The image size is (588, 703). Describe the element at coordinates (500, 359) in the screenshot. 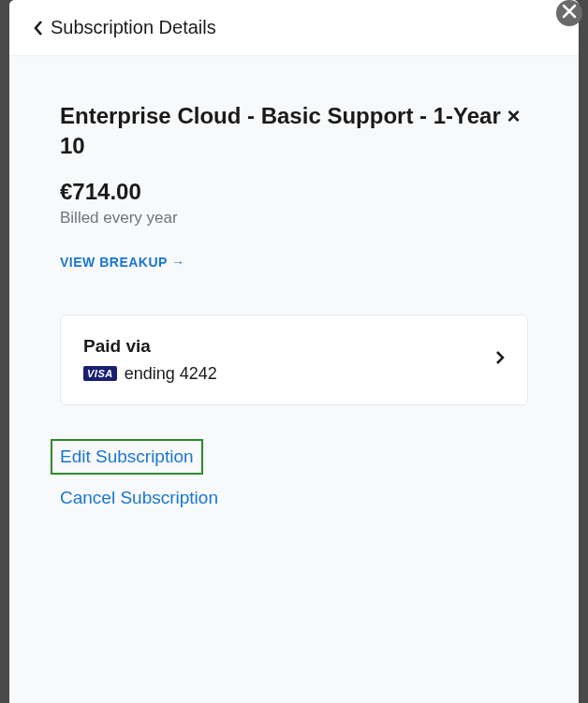

I see `chevron-right-icon` at that location.